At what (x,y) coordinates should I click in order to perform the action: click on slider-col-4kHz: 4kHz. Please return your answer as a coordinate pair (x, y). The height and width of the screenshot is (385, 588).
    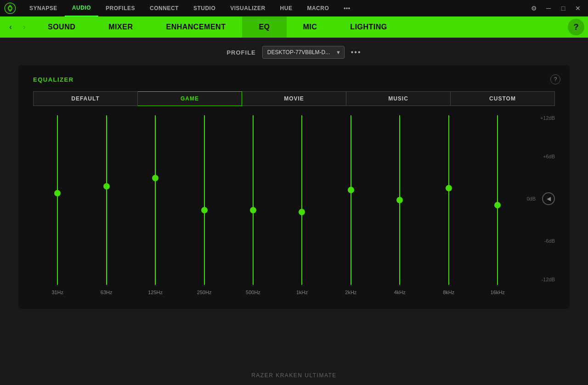
    Looking at the image, I should click on (400, 205).